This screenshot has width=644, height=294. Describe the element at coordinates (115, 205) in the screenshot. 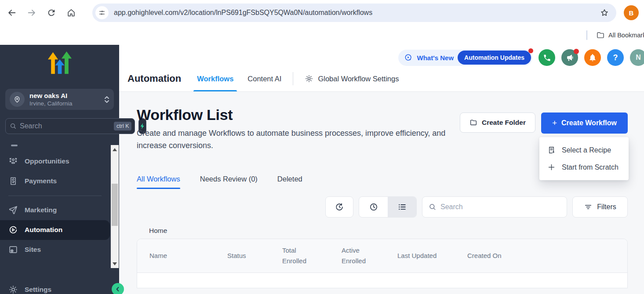

I see `scrollbar-thumb` at that location.